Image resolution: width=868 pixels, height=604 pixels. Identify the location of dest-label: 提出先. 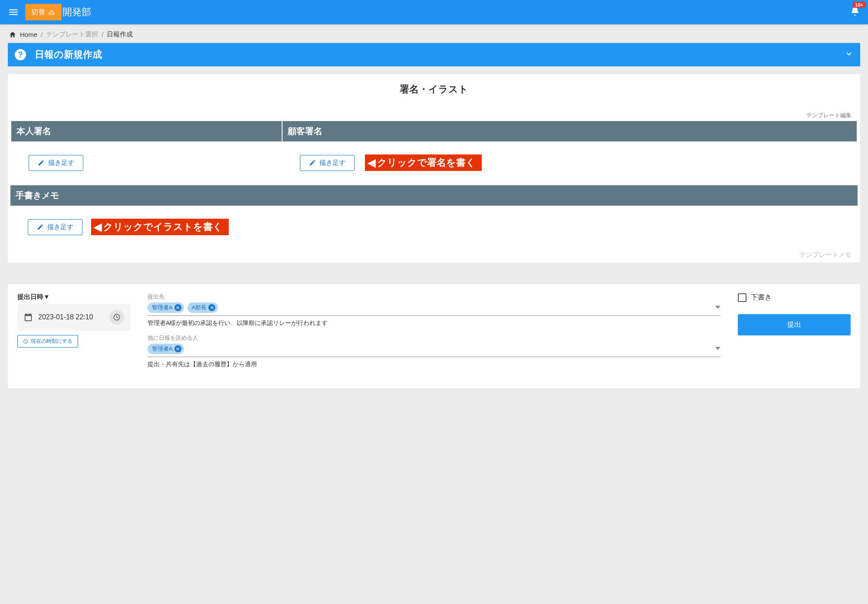
(434, 297).